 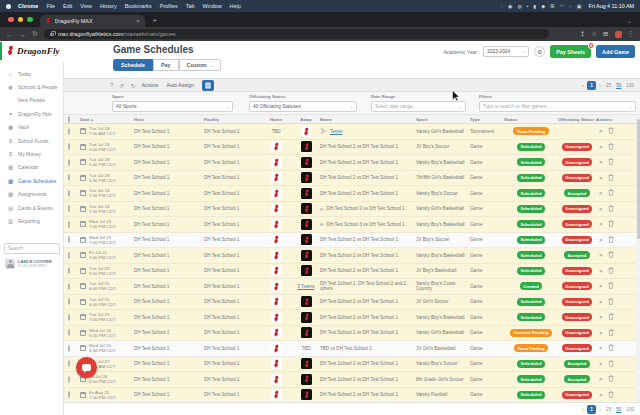 I want to click on video-icon: ◆, so click(x=543, y=6).